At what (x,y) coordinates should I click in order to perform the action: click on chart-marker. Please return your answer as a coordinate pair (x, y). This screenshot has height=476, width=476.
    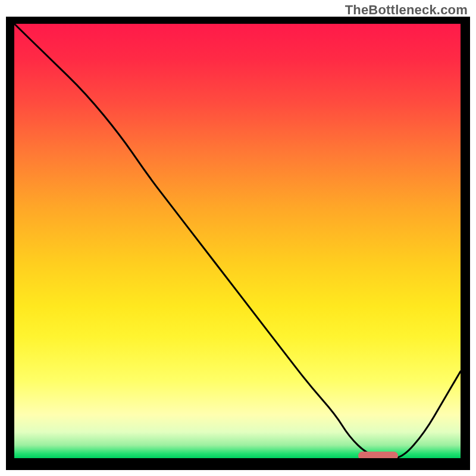
    Looking at the image, I should click on (378, 455).